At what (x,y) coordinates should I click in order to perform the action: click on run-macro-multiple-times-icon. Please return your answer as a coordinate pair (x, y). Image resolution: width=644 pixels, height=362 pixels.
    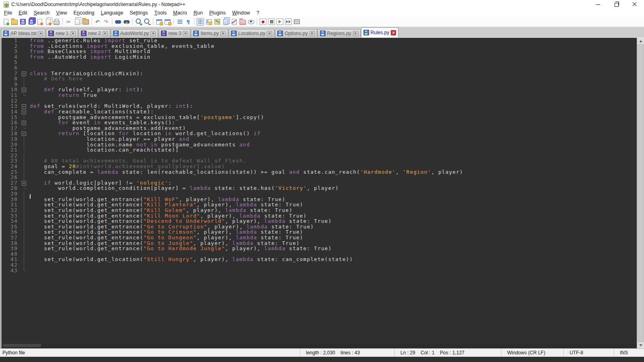
    Looking at the image, I should click on (288, 22).